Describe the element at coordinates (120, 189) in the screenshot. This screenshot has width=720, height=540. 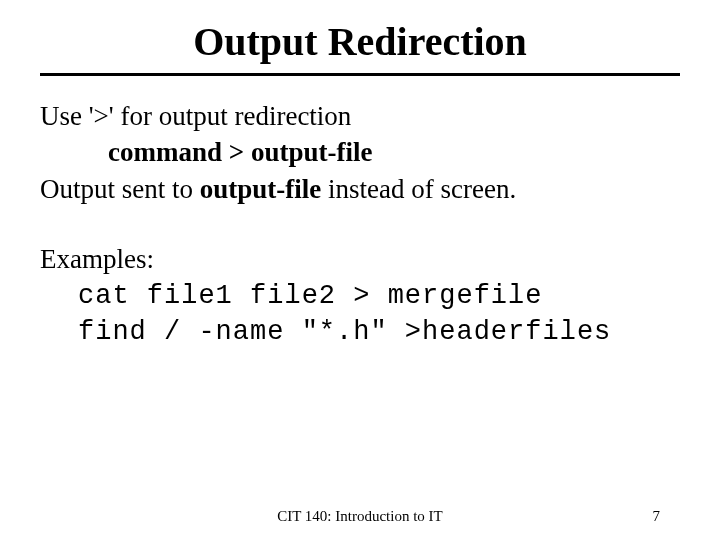
I see `desc-a: Output sent to` at that location.